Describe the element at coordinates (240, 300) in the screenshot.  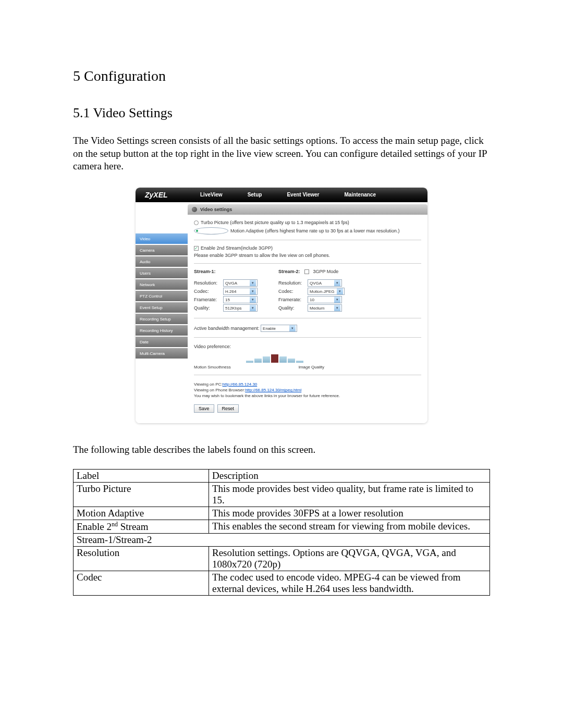
I see `stream1-framerate-select: 15▾` at that location.